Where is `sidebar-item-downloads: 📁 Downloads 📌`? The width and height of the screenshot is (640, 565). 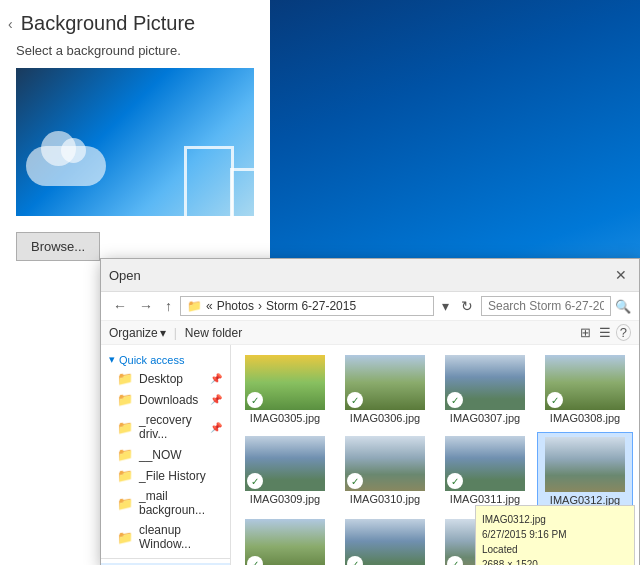 sidebar-item-downloads: 📁 Downloads 📌 is located at coordinates (166, 400).